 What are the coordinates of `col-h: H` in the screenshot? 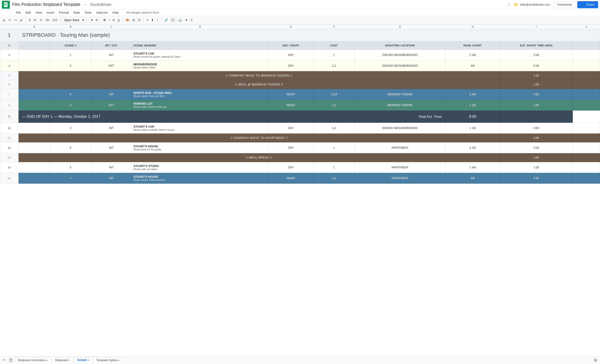 It's located at (473, 27).